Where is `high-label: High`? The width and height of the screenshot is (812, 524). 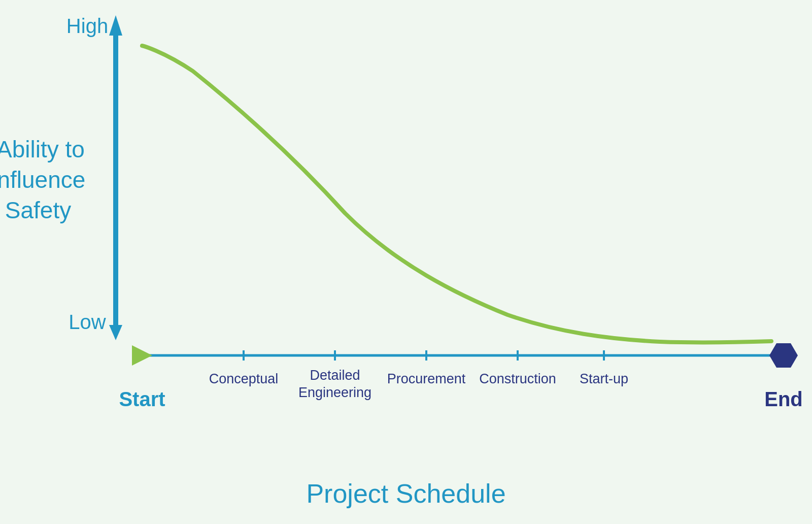 high-label: High is located at coordinates (87, 26).